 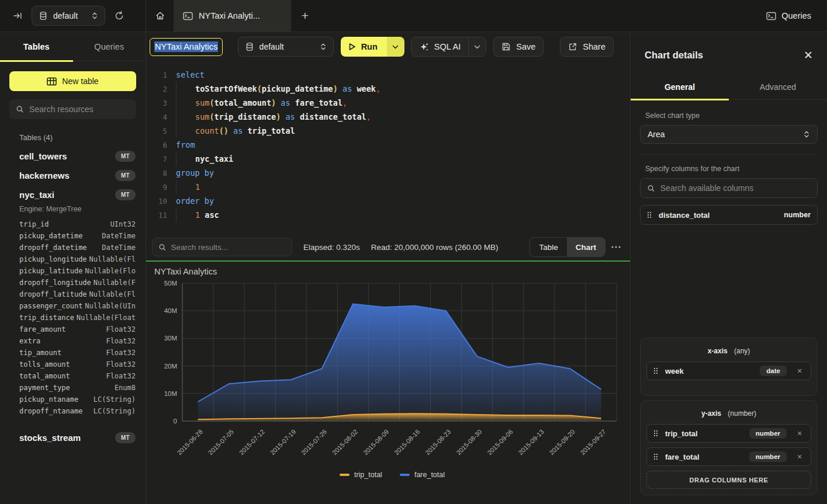 What do you see at coordinates (77, 248) in the screenshot?
I see `column-row: dropoff_datetimeDateTime` at bounding box center [77, 248].